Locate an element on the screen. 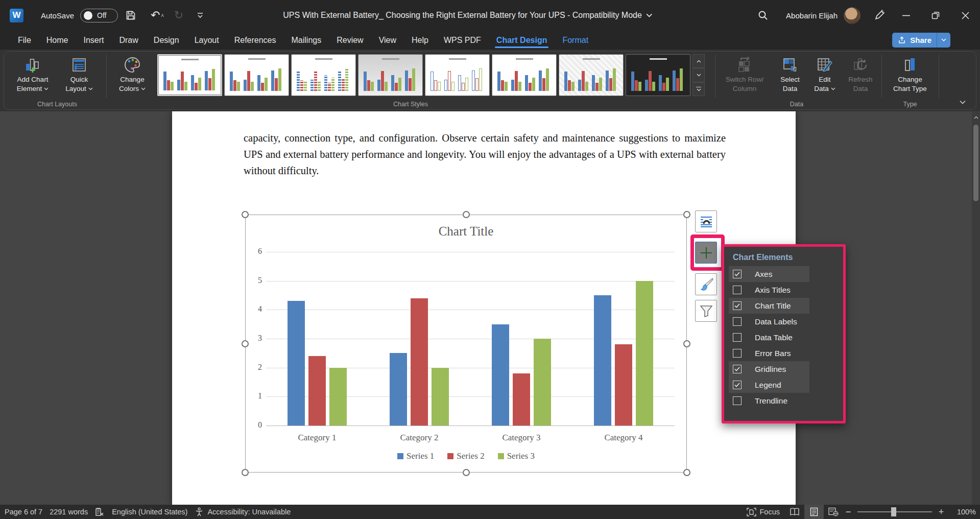  chart-element-option-trendline: Trendline is located at coordinates (783, 400).